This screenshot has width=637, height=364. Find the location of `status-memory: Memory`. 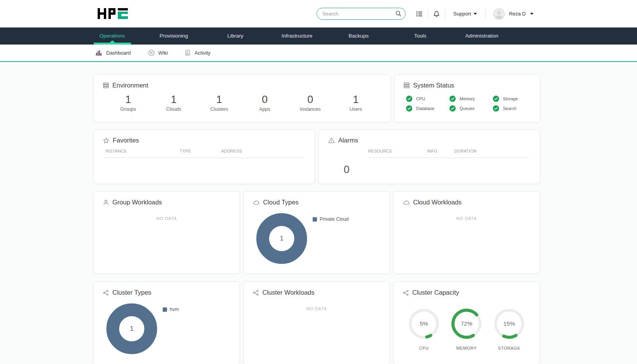

status-memory: Memory is located at coordinates (471, 99).